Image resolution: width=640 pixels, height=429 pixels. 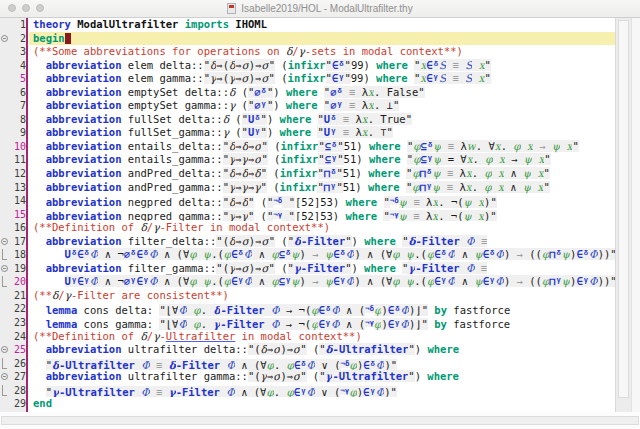 I want to click on code-line: 11 abbreviation entails_gamma::"γ⇒γ⇒σ" (…, so click(x=308, y=160).